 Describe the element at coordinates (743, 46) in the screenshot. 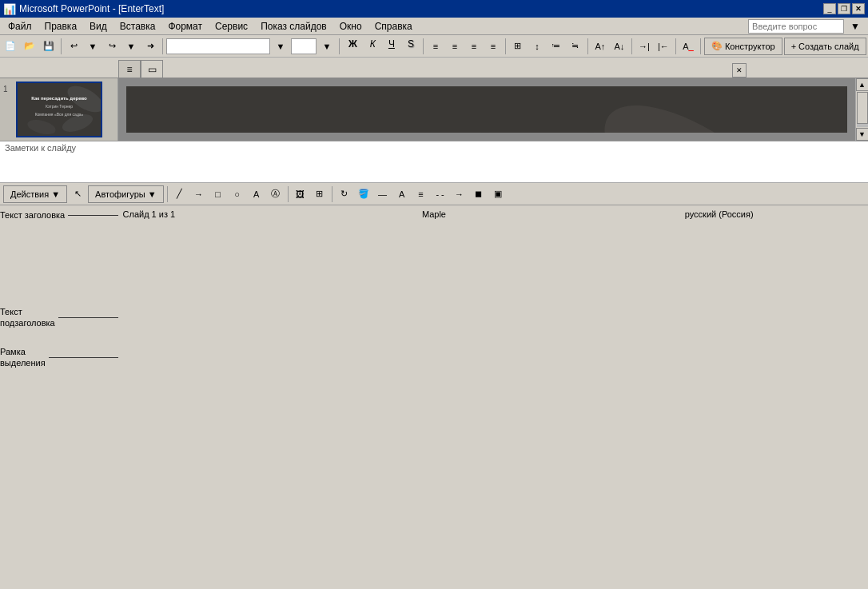

I see `design-button: 🎨 Конструктор` at that location.